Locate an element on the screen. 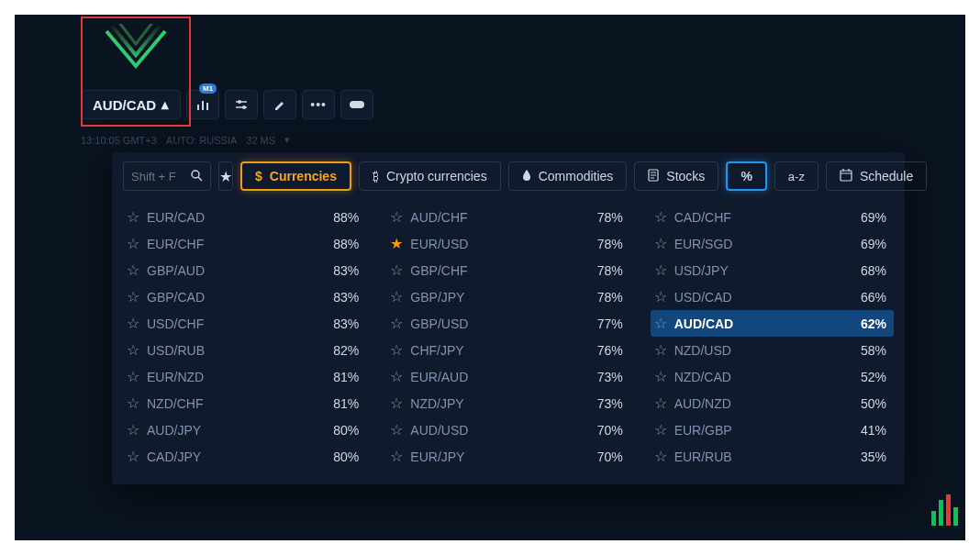  percent-sort-button: % is located at coordinates (746, 176).